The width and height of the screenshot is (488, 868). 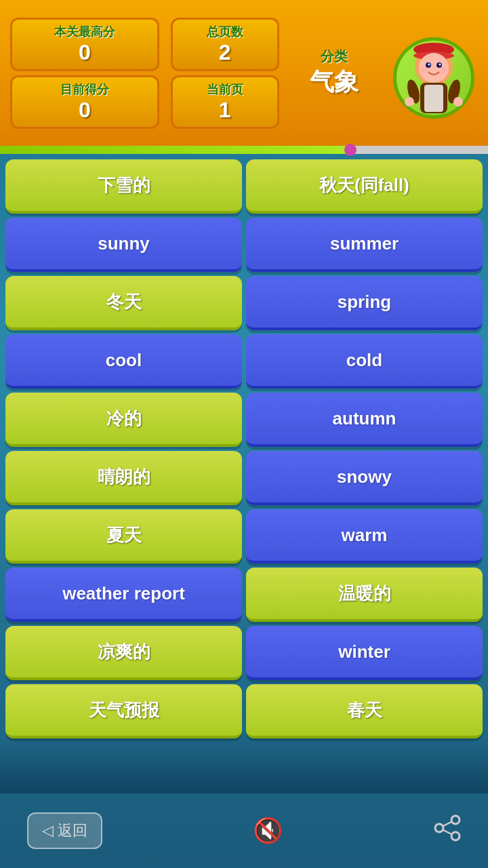 What do you see at coordinates (225, 45) in the screenshot?
I see `total-pages-box: 总页数 2` at bounding box center [225, 45].